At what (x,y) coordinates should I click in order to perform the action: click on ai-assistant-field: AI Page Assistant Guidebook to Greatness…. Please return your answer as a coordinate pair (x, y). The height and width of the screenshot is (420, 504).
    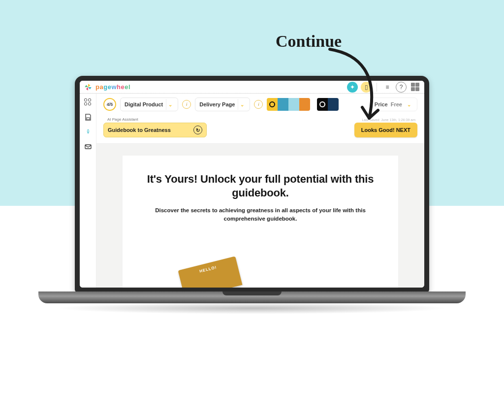
    Looking at the image, I should click on (155, 127).